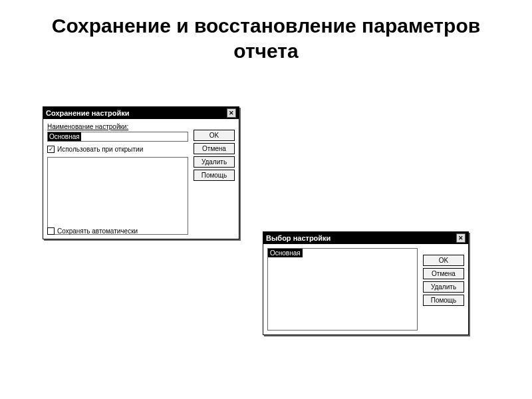 The width and height of the screenshot is (532, 399). What do you see at coordinates (51, 149) in the screenshot?
I see `use-on-open-checkbox: ✓` at bounding box center [51, 149].